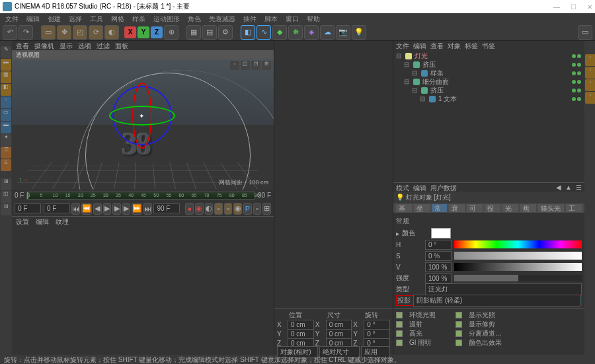 Image resolution: width=595 pixels, height=364 pixels. Describe the element at coordinates (75, 18) in the screenshot. I see `menu-item: 选择` at that location.